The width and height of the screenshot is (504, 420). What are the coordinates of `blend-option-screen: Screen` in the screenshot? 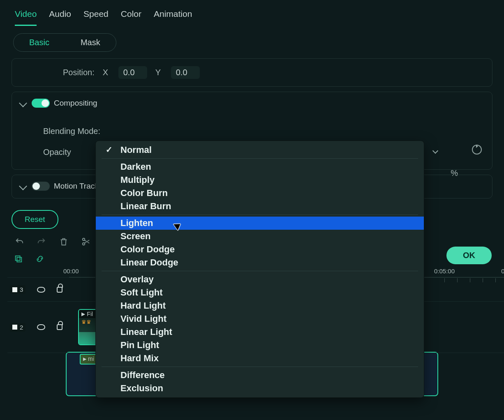 It's located at (260, 236).